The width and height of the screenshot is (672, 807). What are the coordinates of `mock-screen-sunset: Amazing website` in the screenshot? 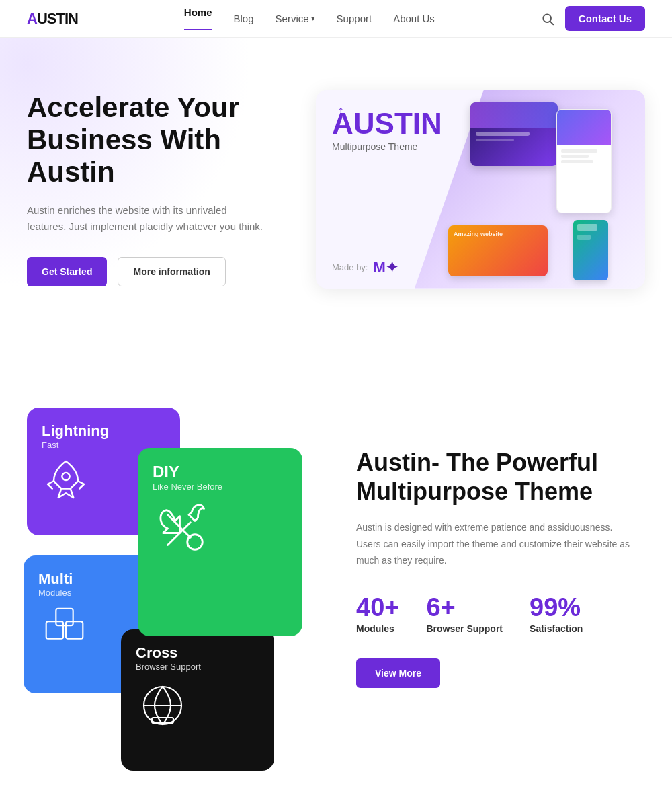 It's located at (498, 251).